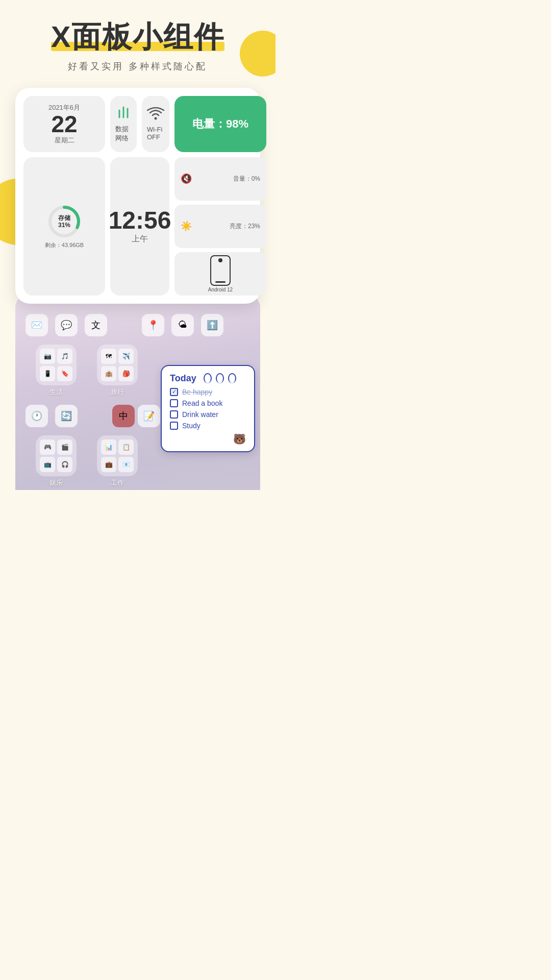 The width and height of the screenshot is (551, 980). Describe the element at coordinates (138, 37) in the screenshot. I see `app-title: X面板小组件` at that location.